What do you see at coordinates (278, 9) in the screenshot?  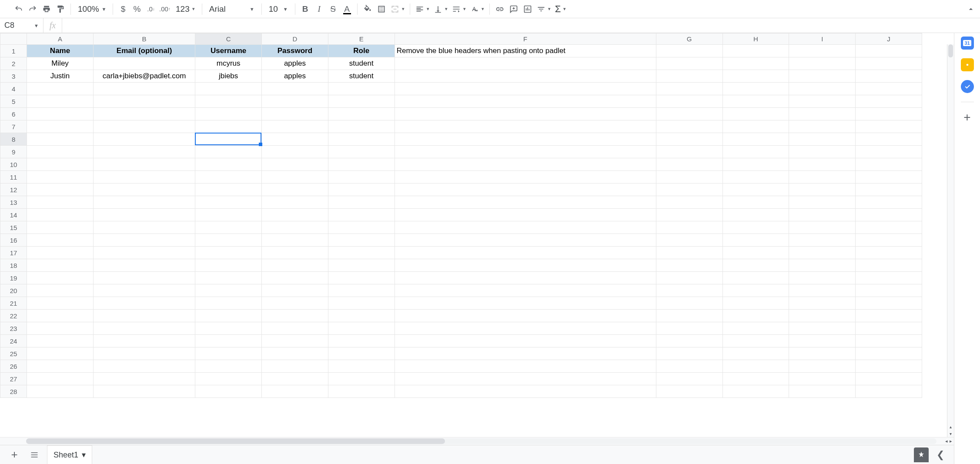 I see `font-size-select: 10 ▼` at bounding box center [278, 9].